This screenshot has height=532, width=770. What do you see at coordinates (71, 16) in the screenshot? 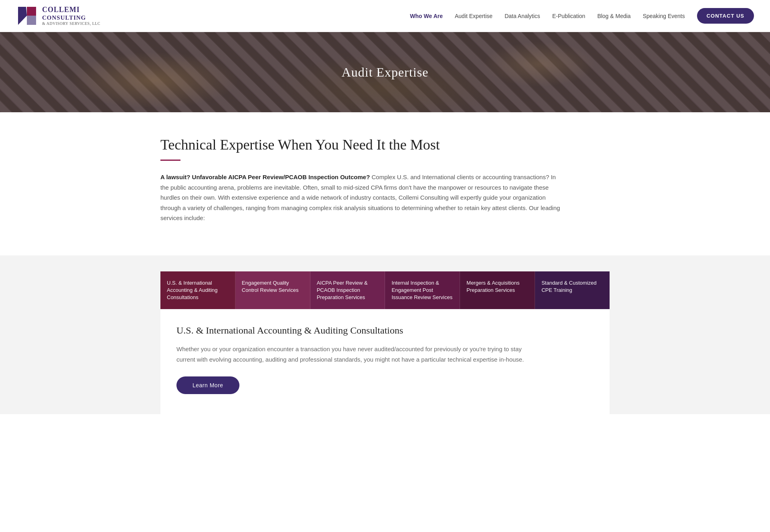
I see `logo-text: COLLEMI CONSULTING & ADVISORY SERVICES, …` at bounding box center [71, 16].